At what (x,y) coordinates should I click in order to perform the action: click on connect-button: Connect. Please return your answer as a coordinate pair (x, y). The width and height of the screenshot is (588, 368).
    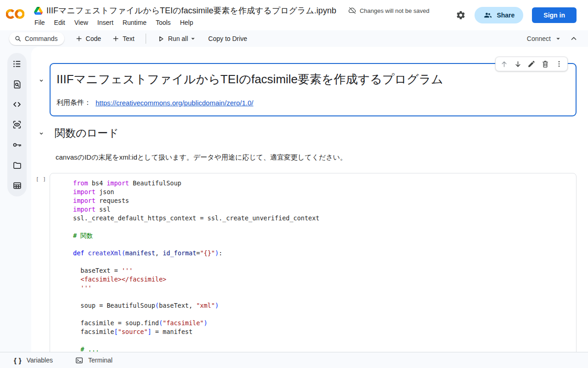
    Looking at the image, I should click on (545, 39).